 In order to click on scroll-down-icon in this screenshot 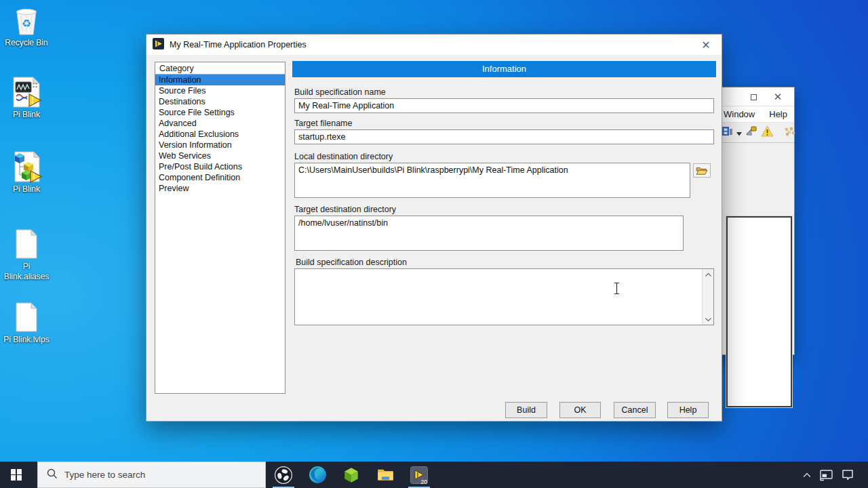, I will do `click(708, 319)`.